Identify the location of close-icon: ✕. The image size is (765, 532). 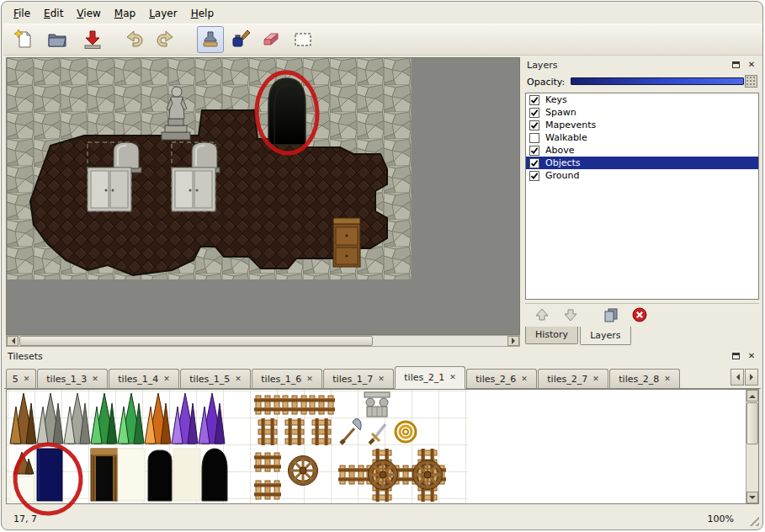
(752, 356).